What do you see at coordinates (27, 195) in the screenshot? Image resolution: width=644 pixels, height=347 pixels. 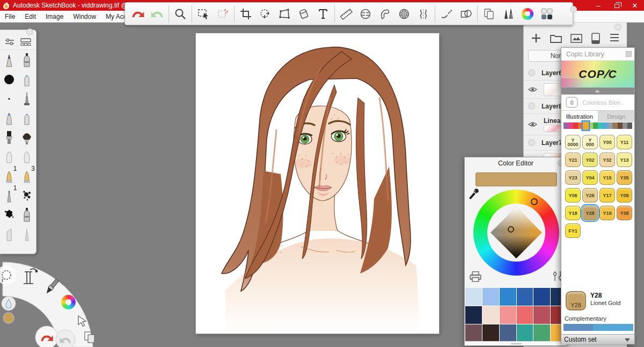 I see `brush-splatter` at bounding box center [27, 195].